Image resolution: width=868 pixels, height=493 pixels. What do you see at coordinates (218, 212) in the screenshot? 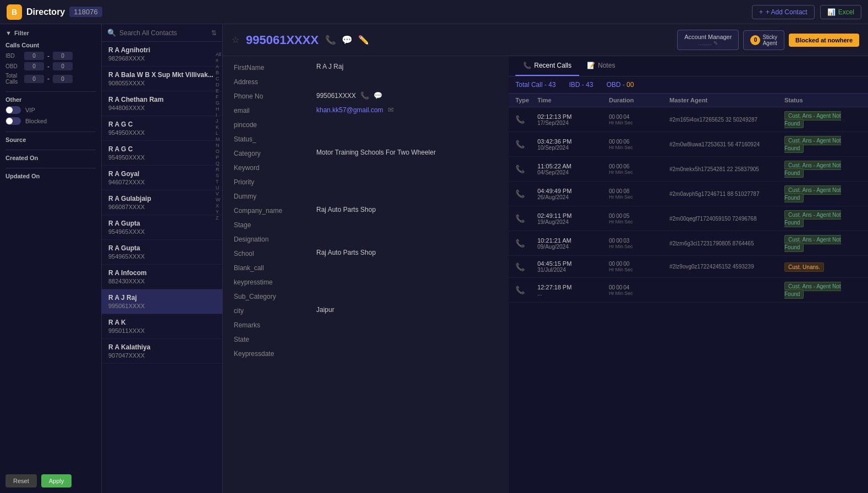
I see `alpha-index-item: Y` at bounding box center [218, 212].